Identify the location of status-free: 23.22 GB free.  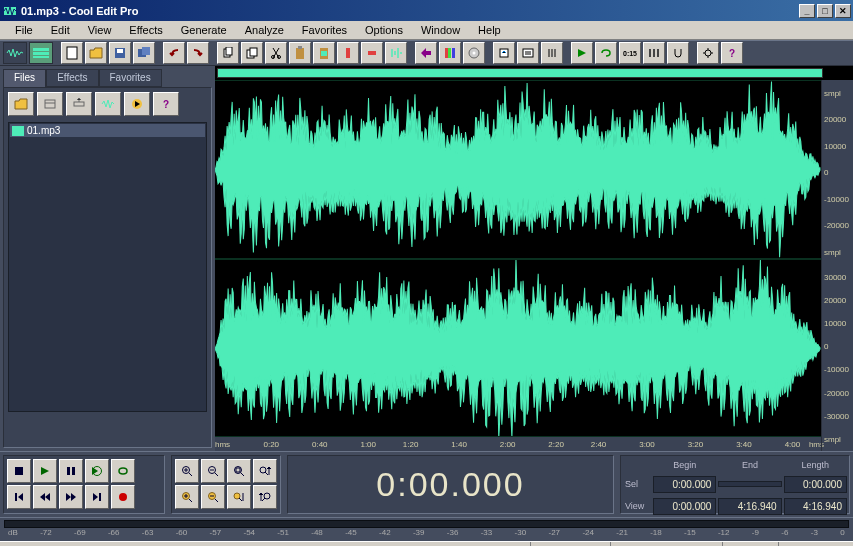
(816, 544).